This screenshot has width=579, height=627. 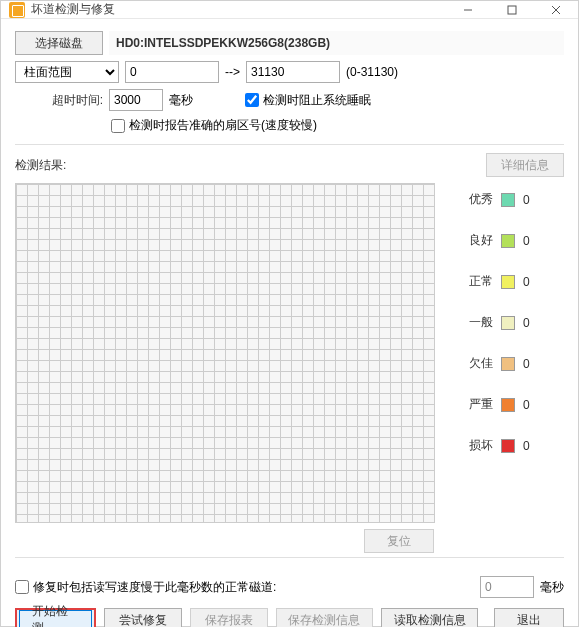 What do you see at coordinates (229, 618) in the screenshot?
I see `save-report-button: 保存报表` at bounding box center [229, 618].